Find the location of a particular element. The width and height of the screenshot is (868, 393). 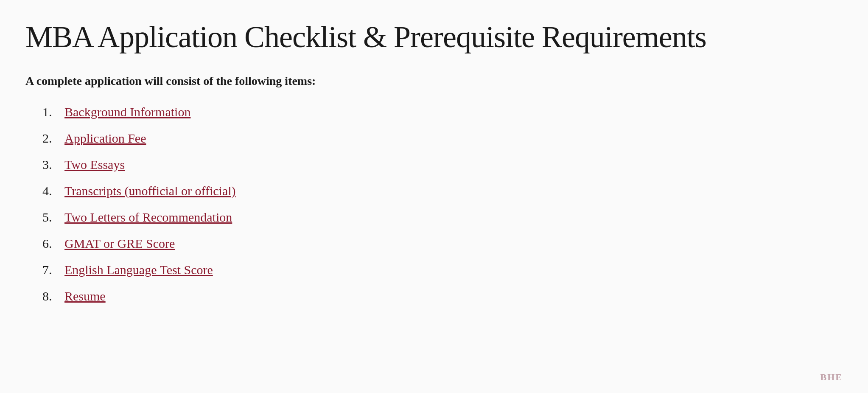

item-number: 2. is located at coordinates (53, 138).